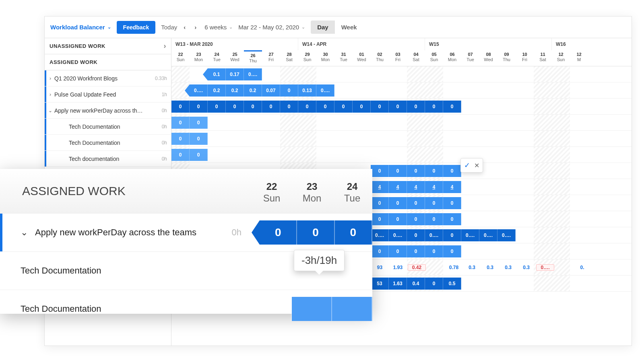 The width and height of the screenshot is (644, 358). Describe the element at coordinates (108, 111) in the screenshot. I see `task-row: ⌄Apply new workPerDay across th…0h` at that location.